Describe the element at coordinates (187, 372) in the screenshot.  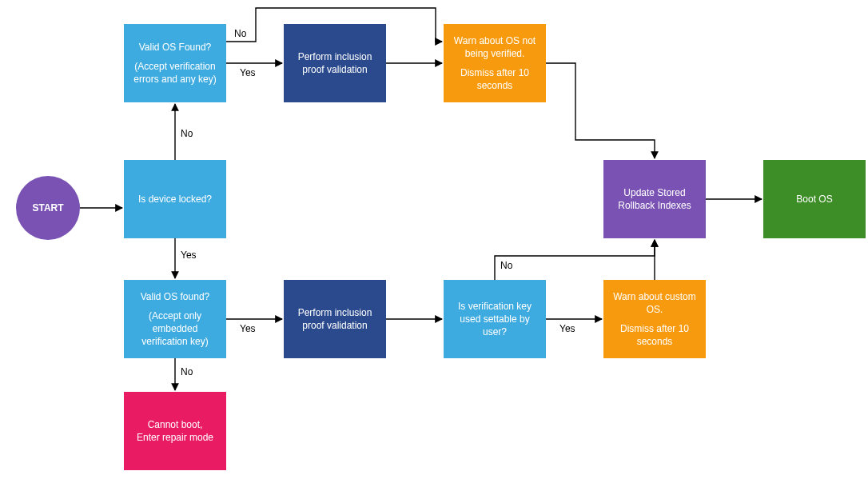
I see `label-valemb-no: No` at that location.